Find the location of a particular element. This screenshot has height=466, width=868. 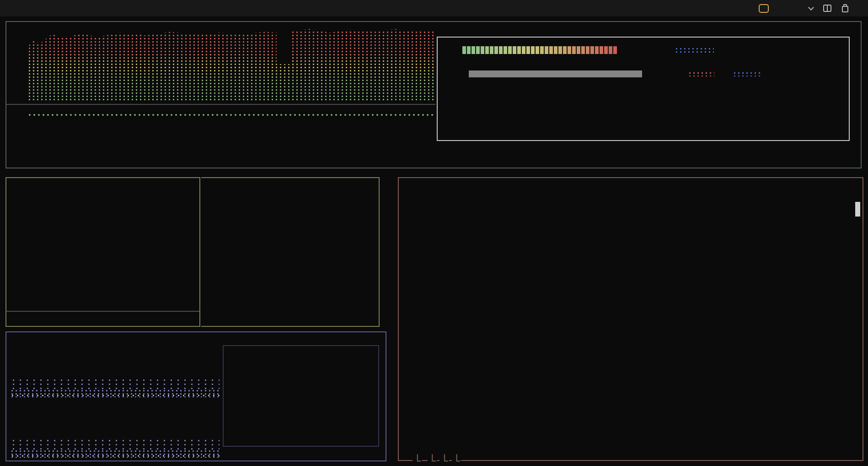

disk-entries is located at coordinates (290, 183).